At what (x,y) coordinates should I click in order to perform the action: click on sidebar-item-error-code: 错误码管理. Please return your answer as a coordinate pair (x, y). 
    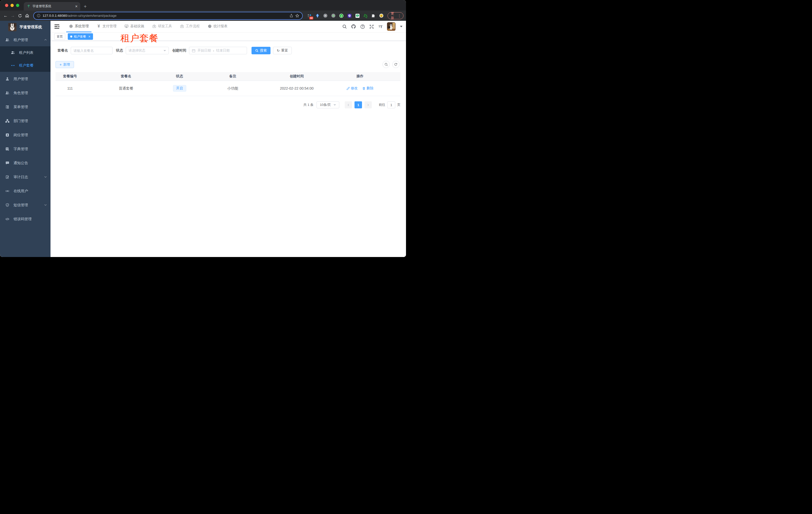
    Looking at the image, I should click on (25, 219).